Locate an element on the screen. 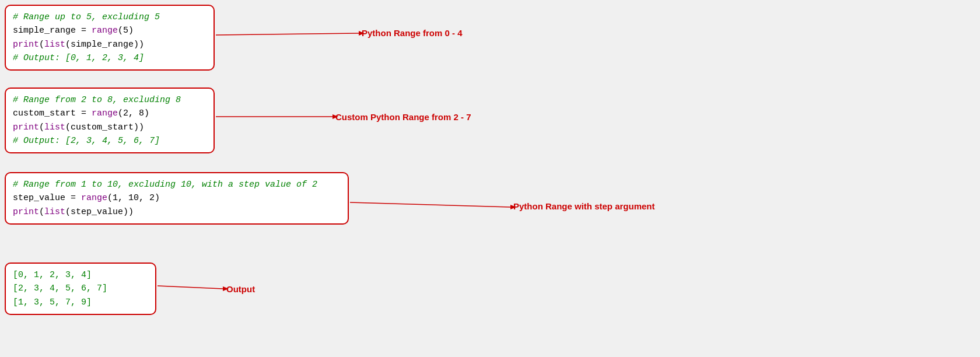  comment-text: # Range up to 5, excluding 5 is located at coordinates (86, 18).